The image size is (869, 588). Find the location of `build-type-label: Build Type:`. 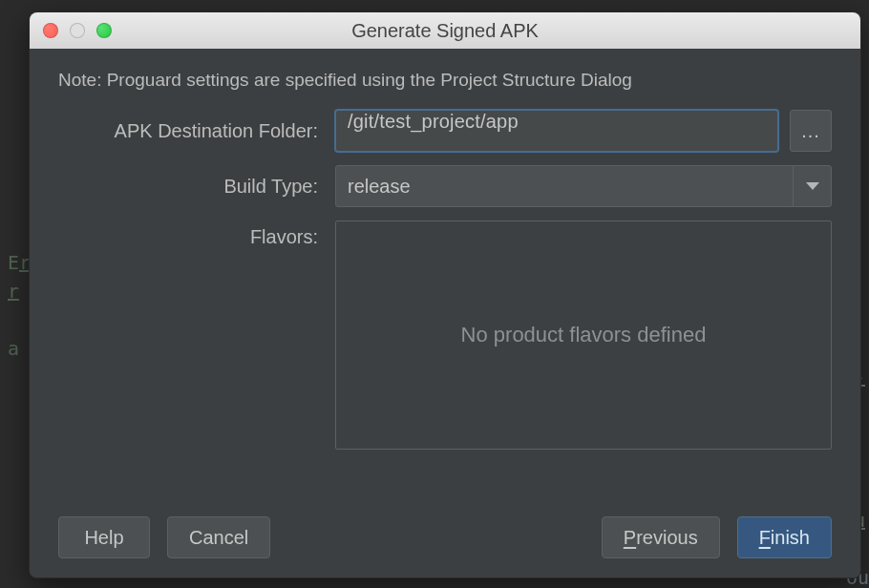

build-type-label: Build Type: is located at coordinates (197, 186).